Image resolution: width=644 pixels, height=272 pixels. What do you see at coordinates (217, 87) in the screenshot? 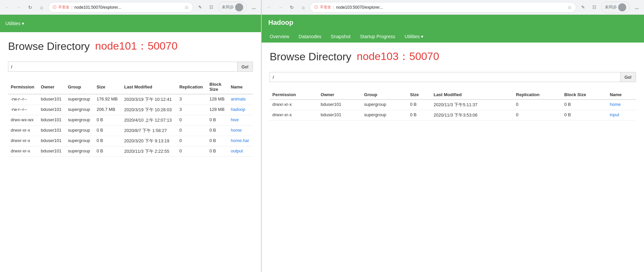
I see `left-col-blocksize: BlockSize` at bounding box center [217, 87].